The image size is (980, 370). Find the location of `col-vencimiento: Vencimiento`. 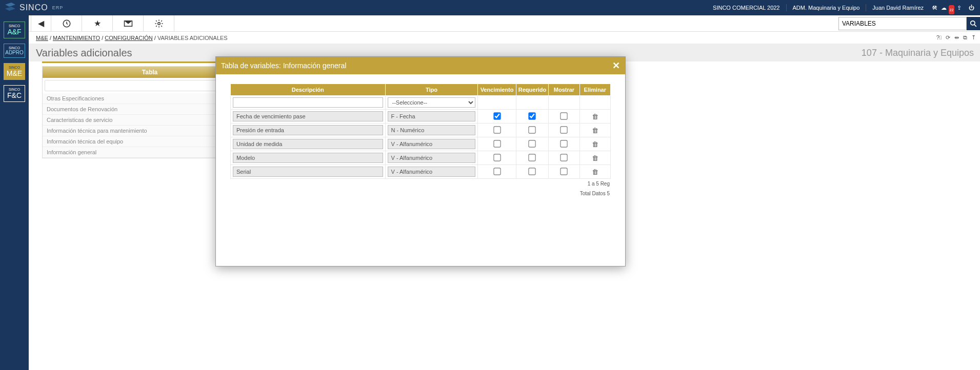

col-vencimiento: Vencimiento is located at coordinates (497, 90).